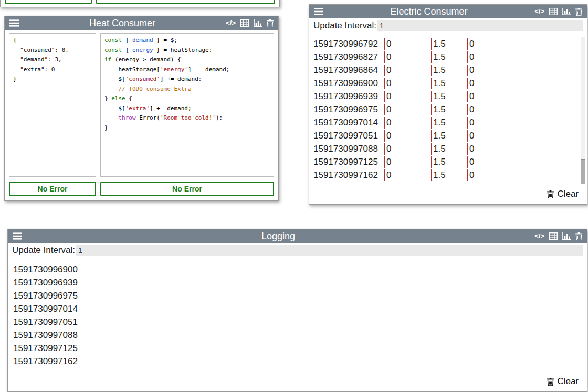 This screenshot has width=588, height=392. What do you see at coordinates (349, 123) in the screenshot?
I see `table-cell: 1591730997014` at bounding box center [349, 123].